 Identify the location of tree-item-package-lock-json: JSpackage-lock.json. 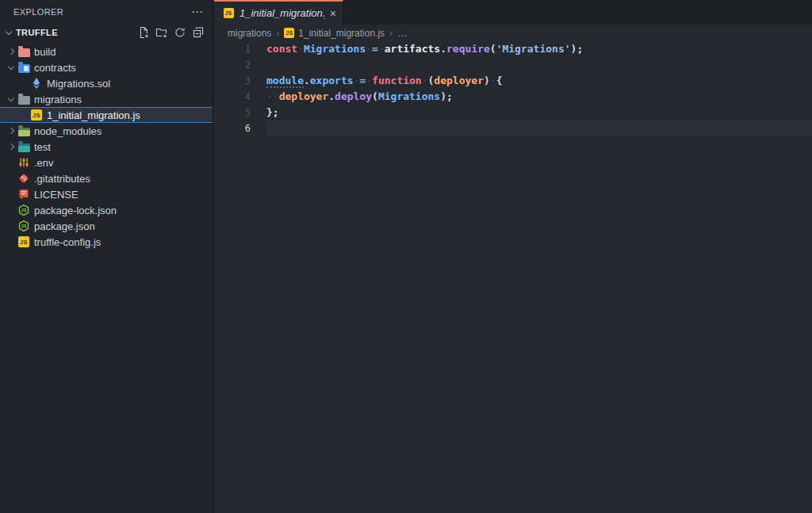
(106, 210).